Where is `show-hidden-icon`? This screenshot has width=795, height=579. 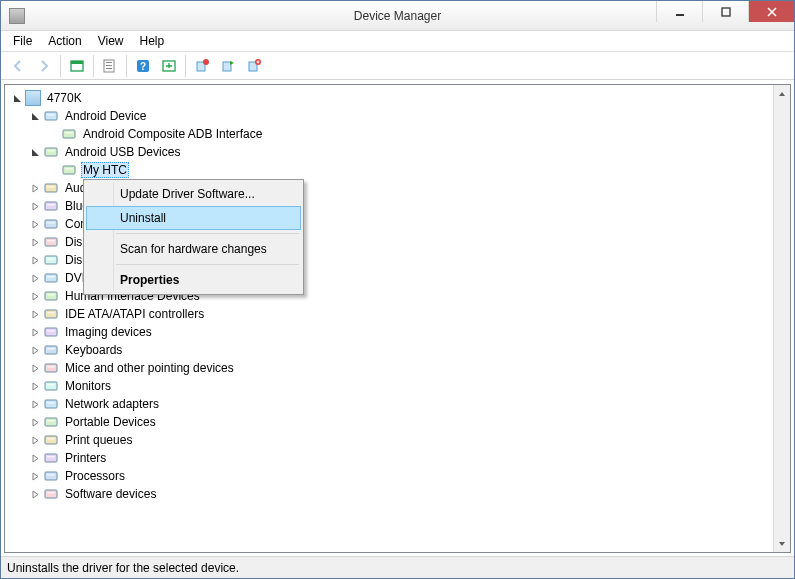 show-hidden-icon is located at coordinates (77, 66).